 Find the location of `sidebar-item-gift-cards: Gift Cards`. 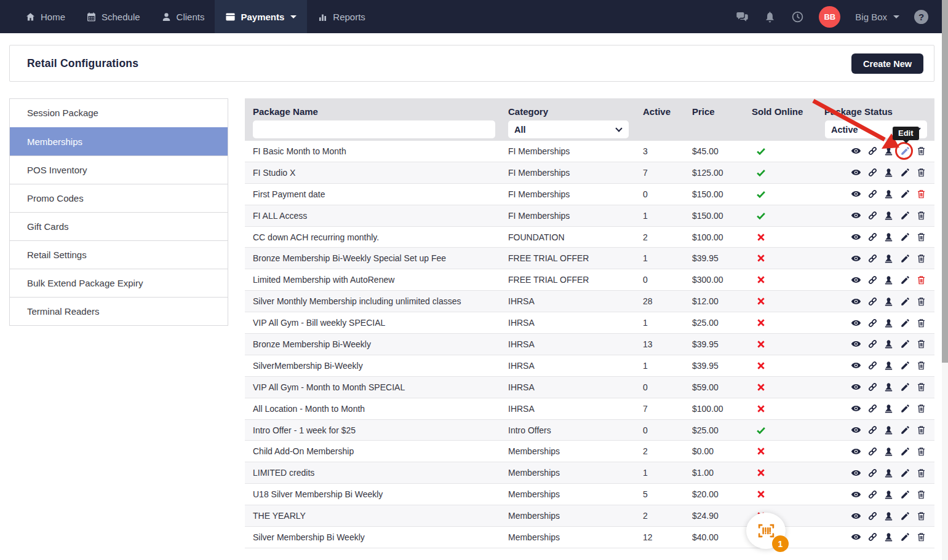

sidebar-item-gift-cards: Gift Cards is located at coordinates (119, 226).